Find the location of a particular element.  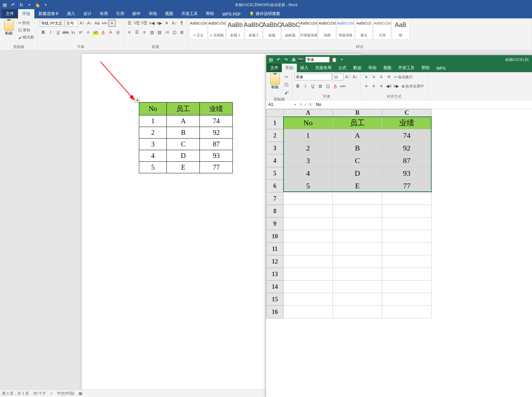

quick-print-icon: 🖶 is located at coordinates (293, 60).